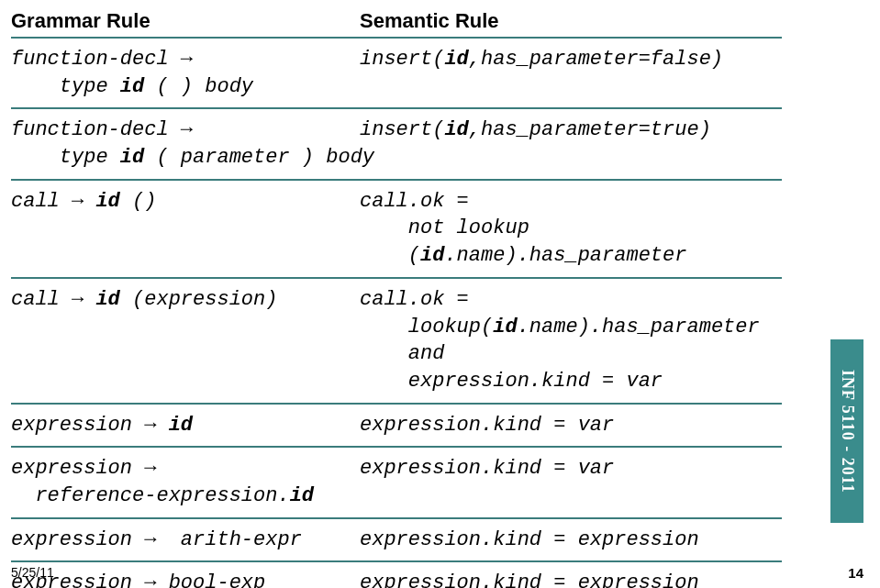 This screenshot has width=880, height=588. What do you see at coordinates (847, 431) in the screenshot?
I see `course-label-sidebar: INF 5110 - 2011` at bounding box center [847, 431].